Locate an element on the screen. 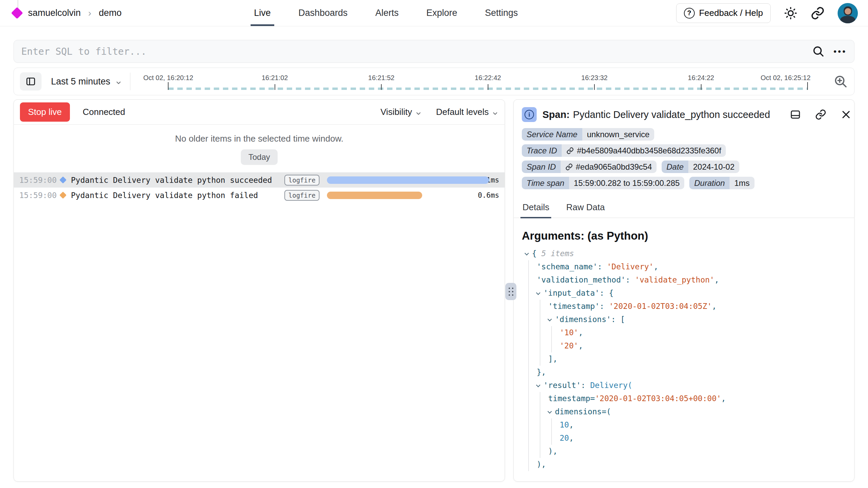  tree-line: ), is located at coordinates (684, 464).